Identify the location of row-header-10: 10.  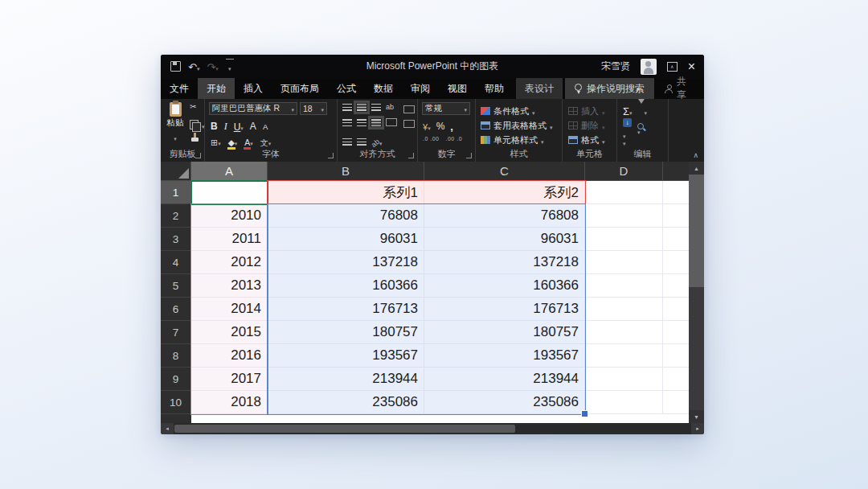
(176, 402).